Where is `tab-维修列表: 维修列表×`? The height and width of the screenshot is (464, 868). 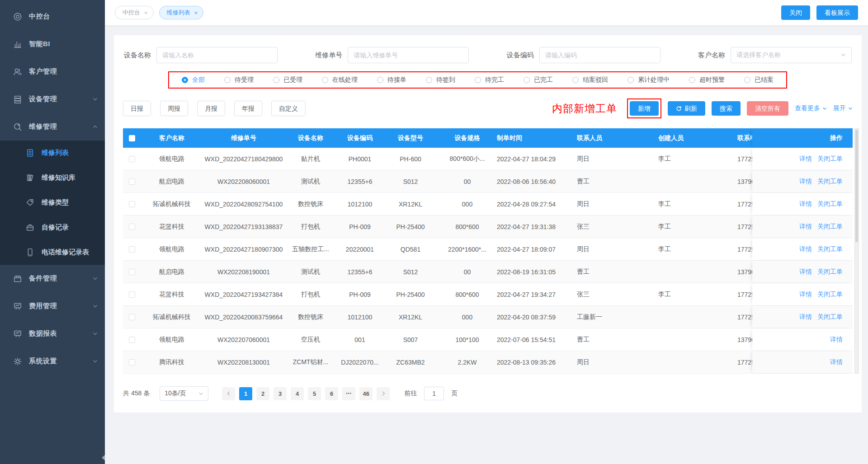 tab-维修列表: 维修列表× is located at coordinates (182, 13).